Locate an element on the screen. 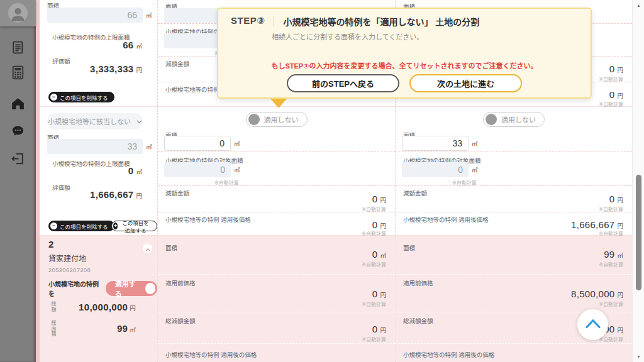 The image size is (644, 362). category-dropdown: 小規模宅地等に該当しない is located at coordinates (95, 121).